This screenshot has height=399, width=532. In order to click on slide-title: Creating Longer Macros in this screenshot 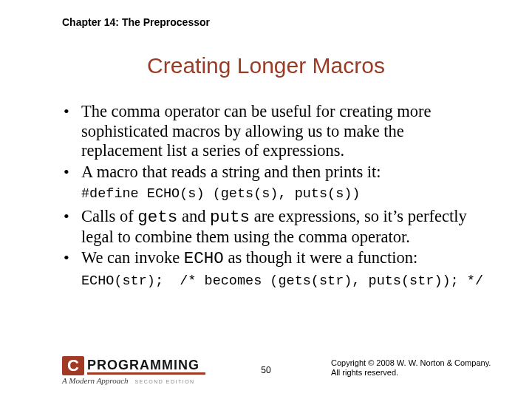, I will do `click(266, 66)`.